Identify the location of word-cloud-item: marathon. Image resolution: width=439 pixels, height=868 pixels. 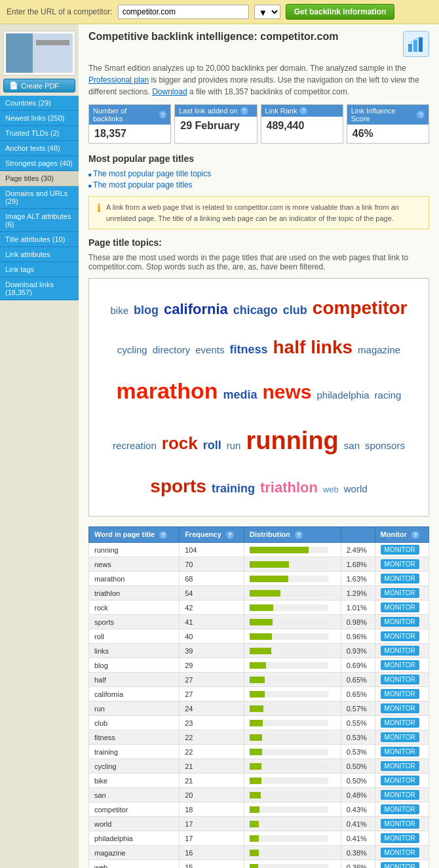
(168, 391).